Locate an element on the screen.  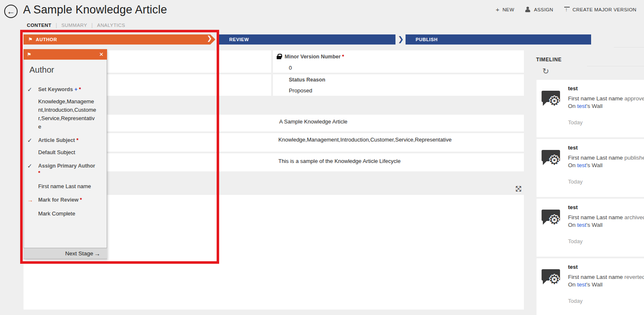
description-value: This is a sample of the Knowledge Articl… is located at coordinates (339, 161).